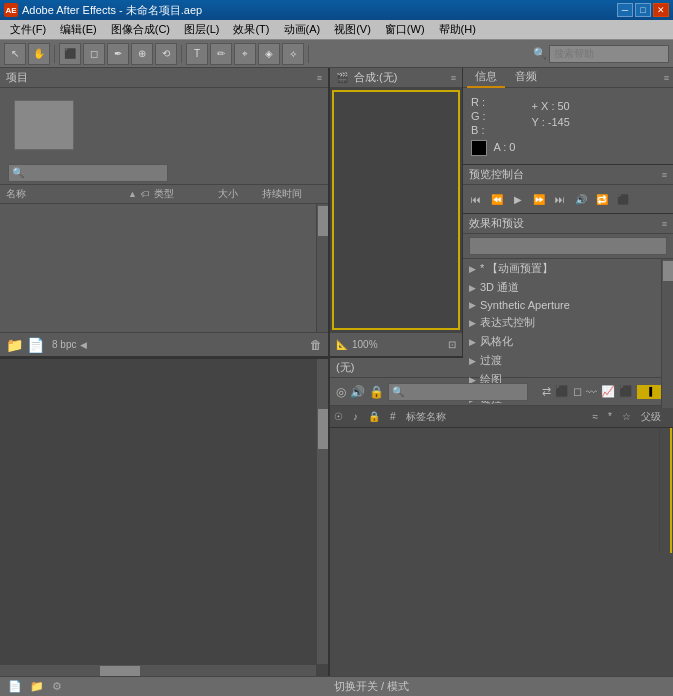 The height and width of the screenshot is (696, 673). Describe the element at coordinates (508, 322) in the screenshot. I see `effect-label-expression: 表达式控制` at that location.